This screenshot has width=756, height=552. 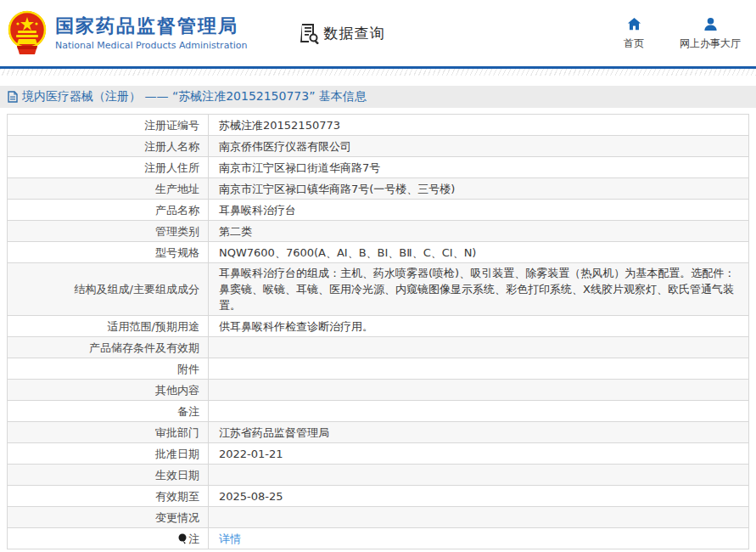 What do you see at coordinates (109, 476) in the screenshot?
I see `row-label: 生效日期` at bounding box center [109, 476].